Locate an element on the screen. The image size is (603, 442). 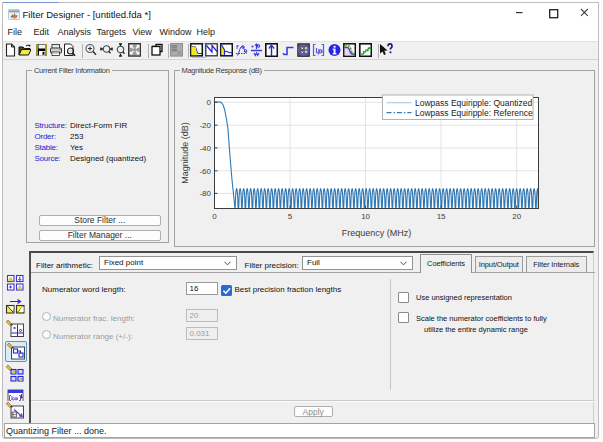
svg-text: 20 is located at coordinates (516, 216).